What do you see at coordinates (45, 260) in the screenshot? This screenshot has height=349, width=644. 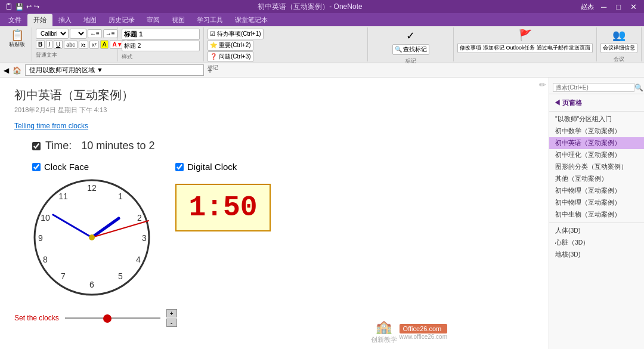 I see `svg-text: 8` at bounding box center [45, 260].